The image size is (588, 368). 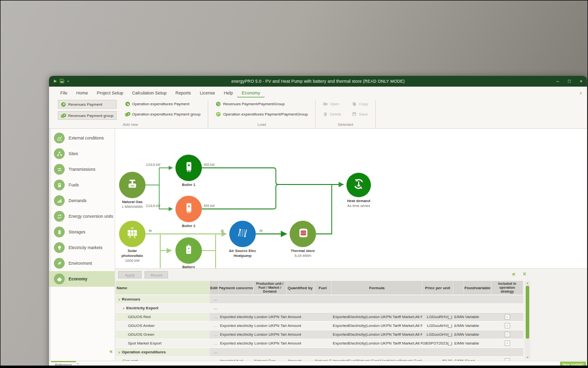 What do you see at coordinates (91, 216) in the screenshot?
I see `sidebar-item-label: Energy conversion units` at bounding box center [91, 216].